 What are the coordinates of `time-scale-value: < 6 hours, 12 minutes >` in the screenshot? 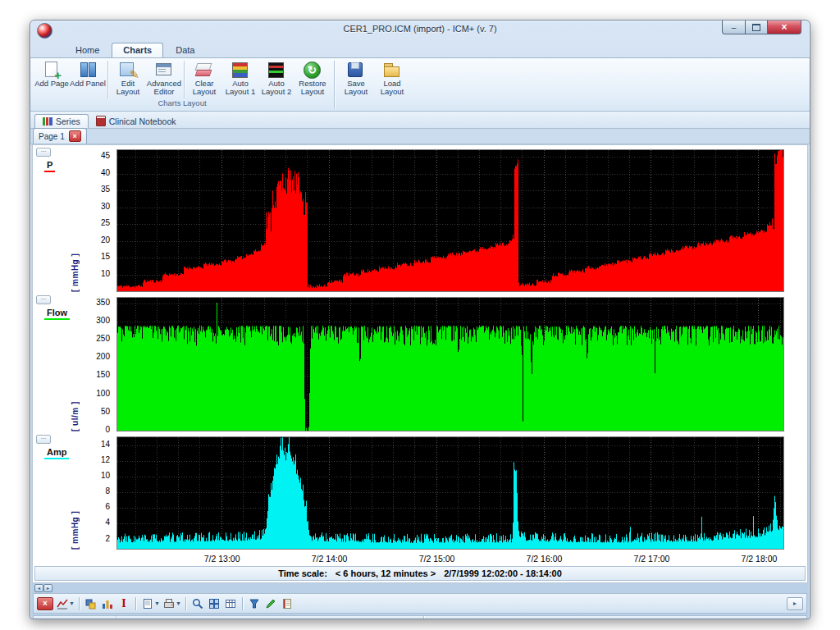 It's located at (386, 573).